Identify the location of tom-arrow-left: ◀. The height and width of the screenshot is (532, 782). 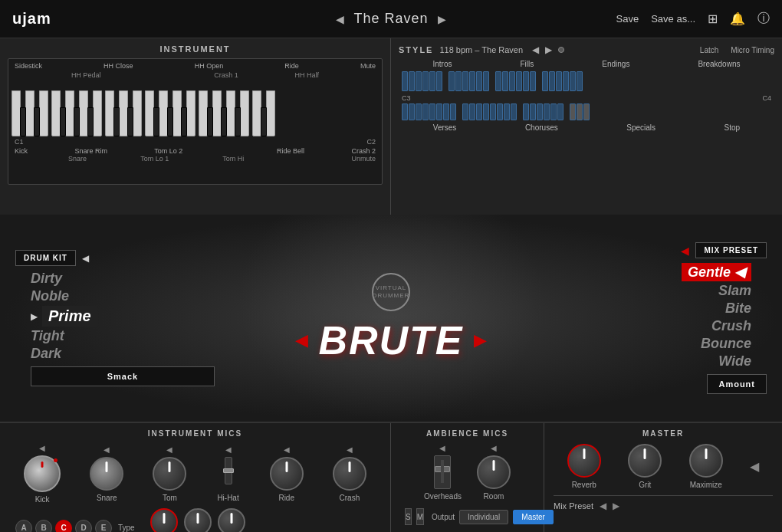
(169, 449).